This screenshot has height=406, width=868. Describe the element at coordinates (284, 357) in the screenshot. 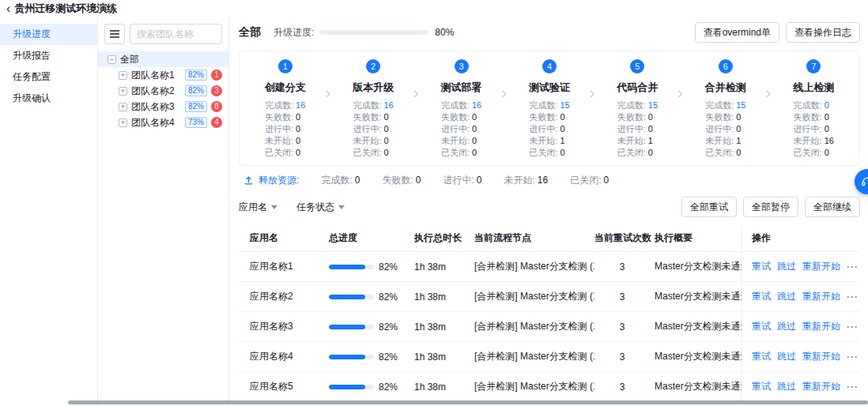

I see `app-name-cell: 应用名称4` at that location.